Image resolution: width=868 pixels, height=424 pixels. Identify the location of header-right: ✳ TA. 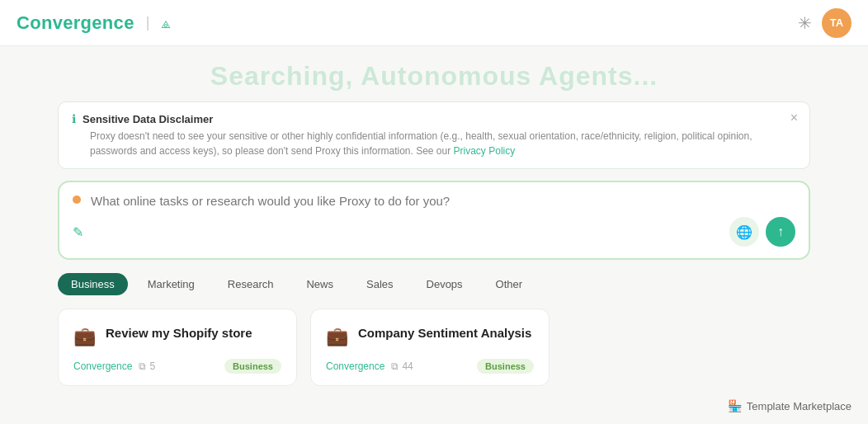
(825, 23).